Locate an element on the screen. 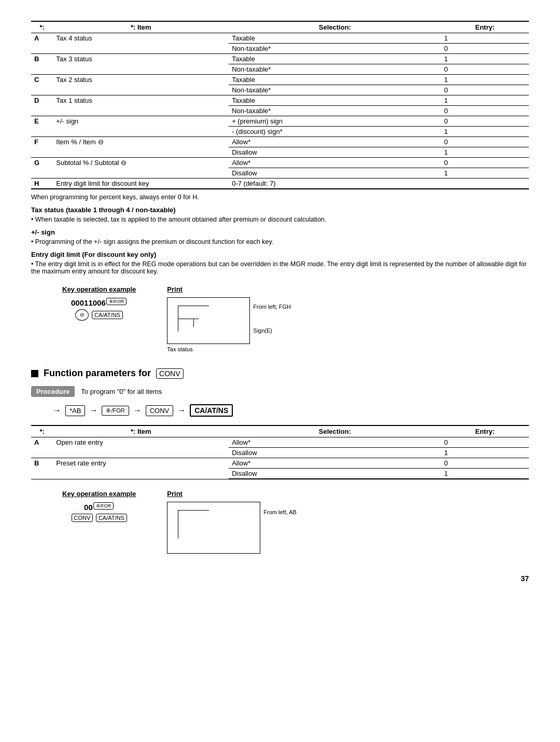 This screenshot has width=560, height=742. step-bfor: ⑧/FOR is located at coordinates (115, 411).